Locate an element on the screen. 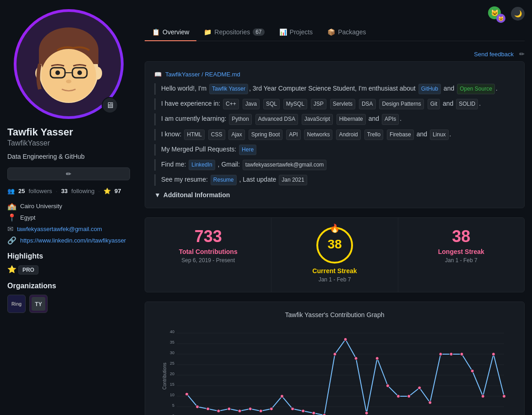  tag-ajax: Ajax is located at coordinates (236, 135).